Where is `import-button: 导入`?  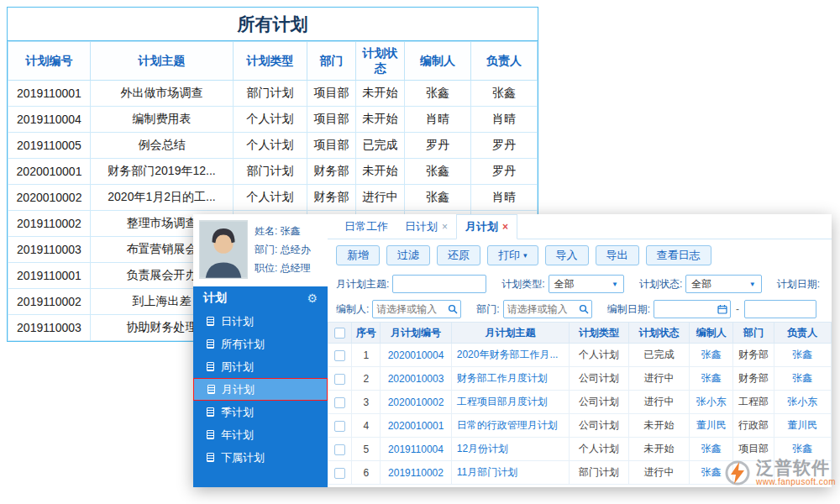 import-button: 导入 is located at coordinates (567, 255).